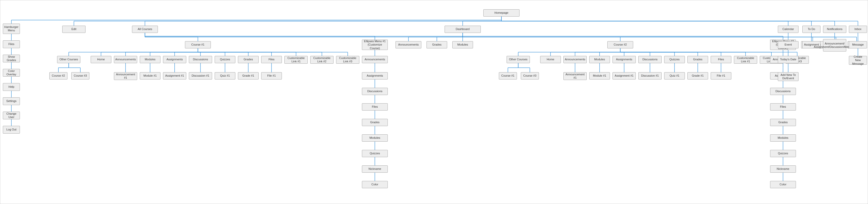 This screenshot has width=868, height=204. I want to click on node-e1_color: Color, so click(375, 184).